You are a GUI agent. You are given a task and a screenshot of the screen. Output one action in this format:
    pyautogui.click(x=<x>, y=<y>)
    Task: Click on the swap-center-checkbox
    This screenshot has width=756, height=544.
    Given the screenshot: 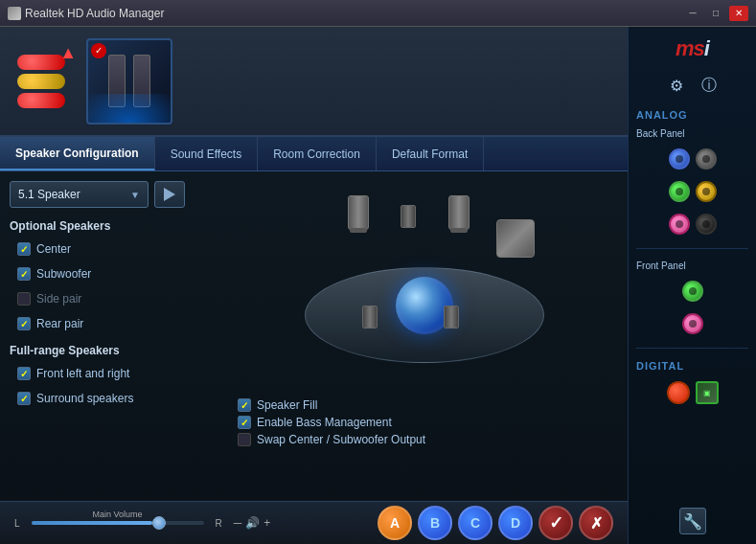 What is the action you would take?
    pyautogui.click(x=244, y=440)
    